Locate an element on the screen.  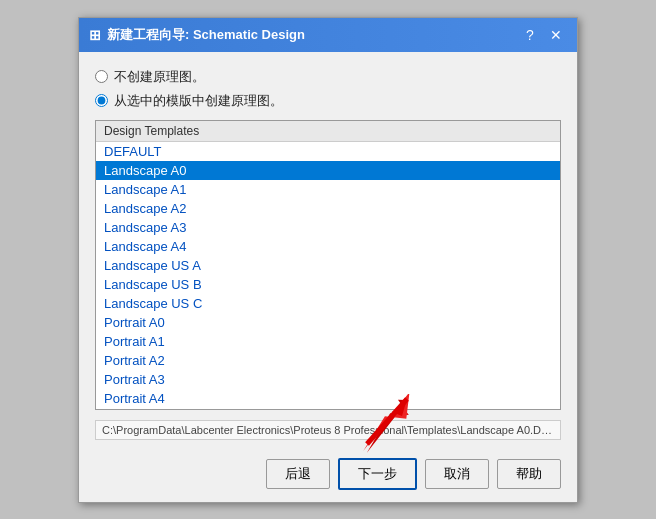
list-item: Portrait A2 is located at coordinates (328, 360).